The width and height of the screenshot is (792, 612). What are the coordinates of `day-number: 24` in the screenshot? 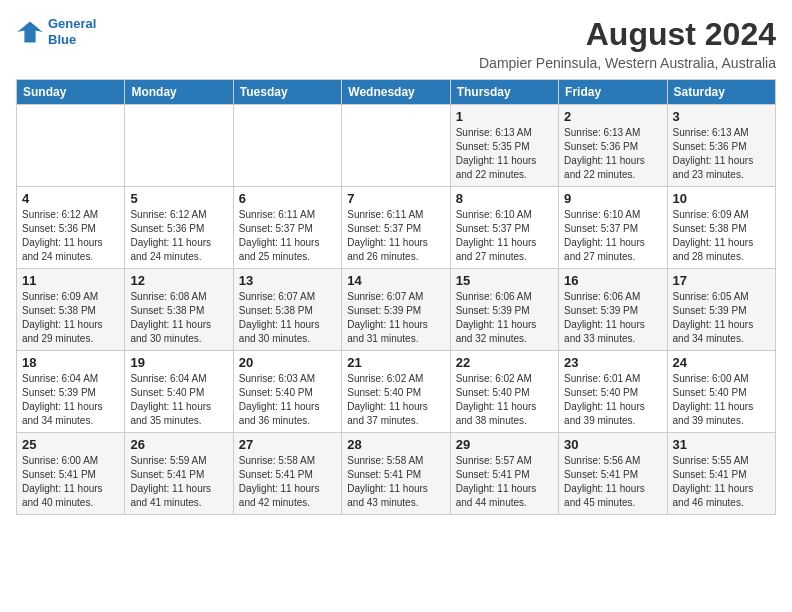 It's located at (722, 362).